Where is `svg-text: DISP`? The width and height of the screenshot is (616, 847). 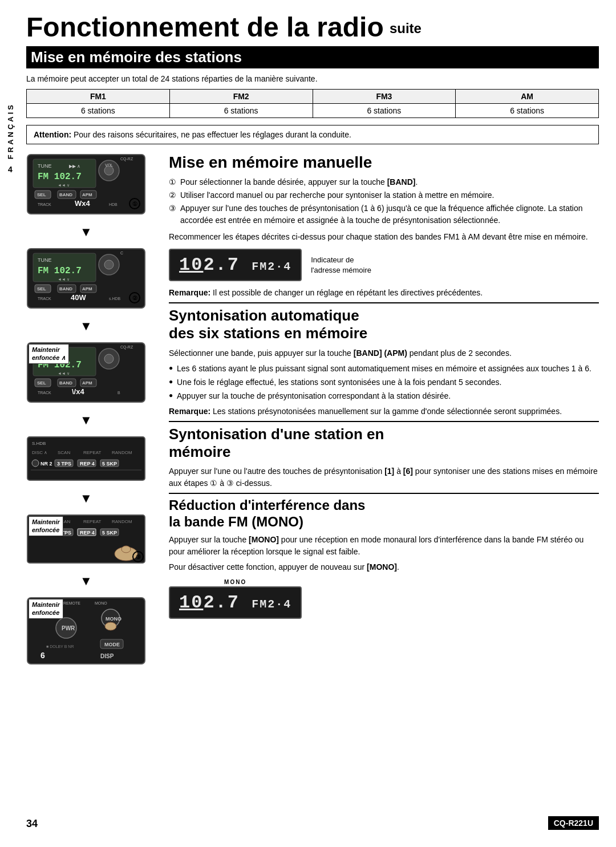 svg-text: DISP is located at coordinates (107, 656).